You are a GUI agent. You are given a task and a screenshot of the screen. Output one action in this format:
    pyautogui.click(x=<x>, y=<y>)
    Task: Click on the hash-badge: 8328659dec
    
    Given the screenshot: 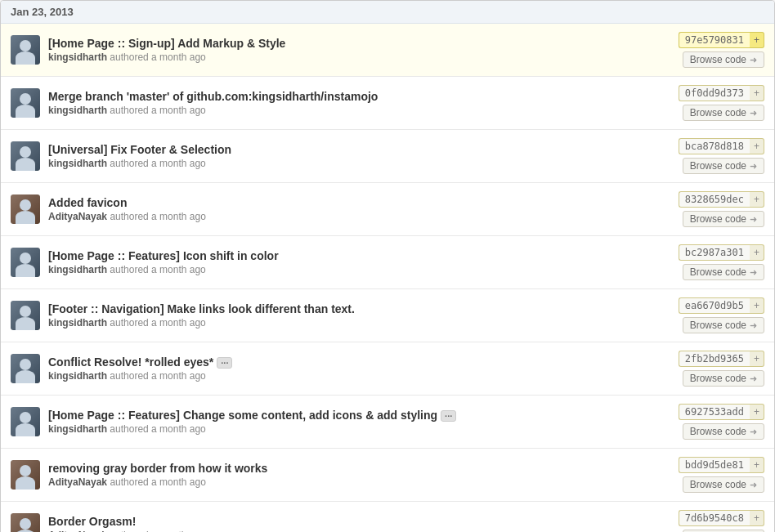 What is the action you would take?
    pyautogui.click(x=715, y=199)
    